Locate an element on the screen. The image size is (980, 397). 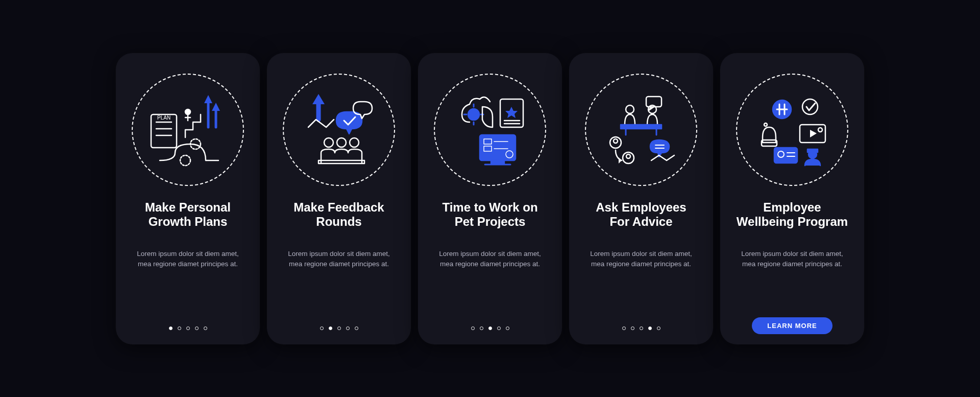
advice-icon is located at coordinates (641, 130).